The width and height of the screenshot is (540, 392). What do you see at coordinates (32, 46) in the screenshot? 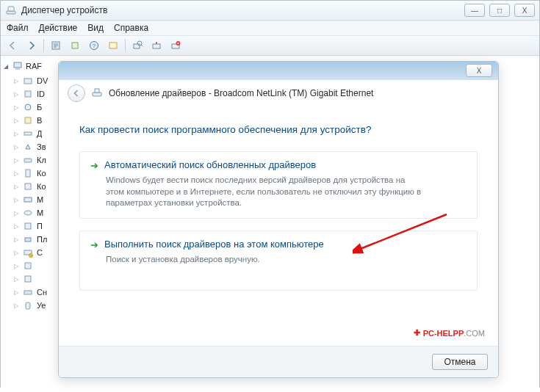
I see `forward-icon` at bounding box center [32, 46].